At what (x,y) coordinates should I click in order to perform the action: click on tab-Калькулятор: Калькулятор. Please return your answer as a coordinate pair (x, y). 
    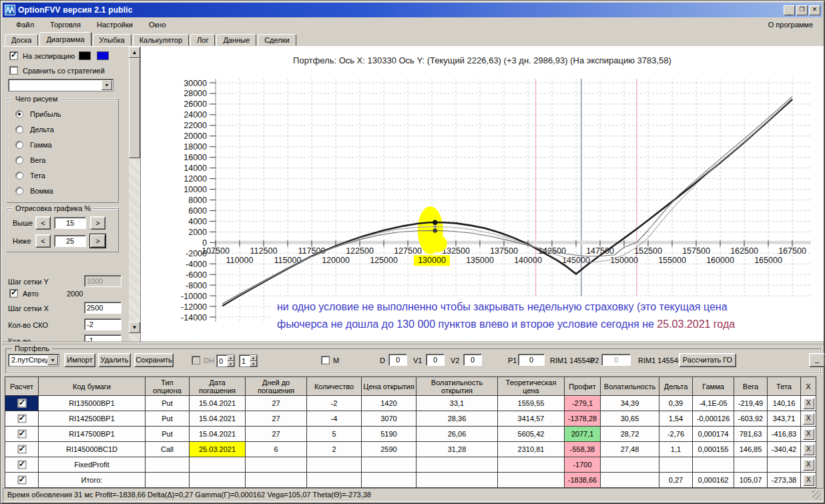
    Looking at the image, I should click on (161, 40).